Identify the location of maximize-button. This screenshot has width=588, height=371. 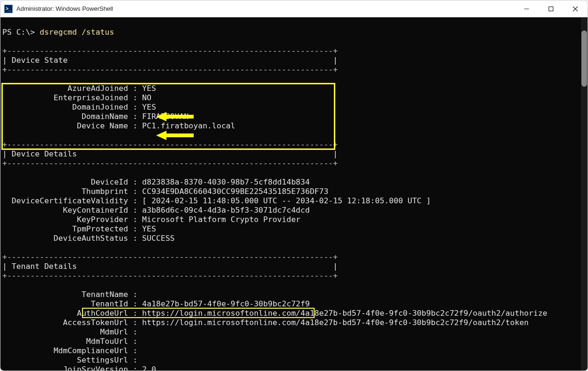
(551, 8).